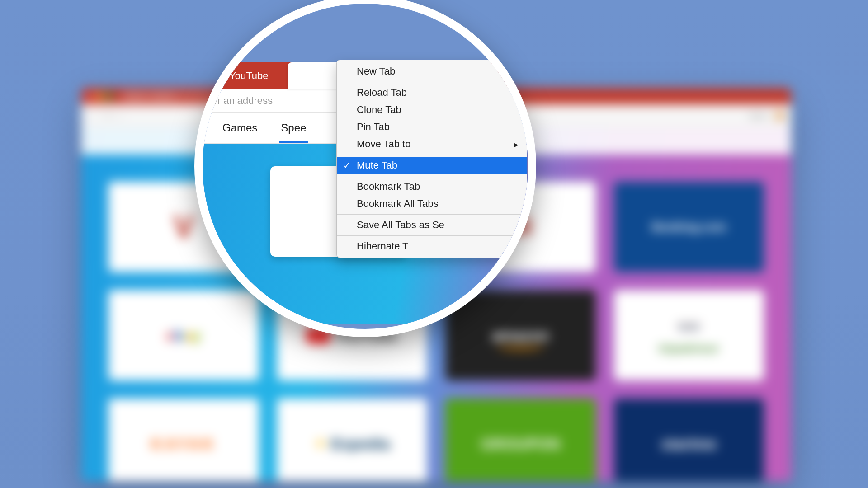 This screenshot has height=488, width=868. Describe the element at coordinates (377, 165) in the screenshot. I see `ctx-mute-tab-label: Mute Tab` at that location.